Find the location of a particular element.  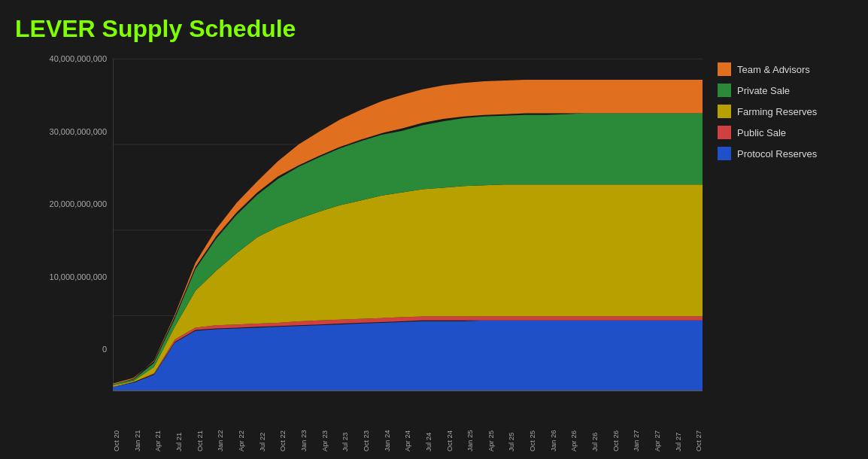

x-label-oct22: Oct 22 is located at coordinates (283, 425).